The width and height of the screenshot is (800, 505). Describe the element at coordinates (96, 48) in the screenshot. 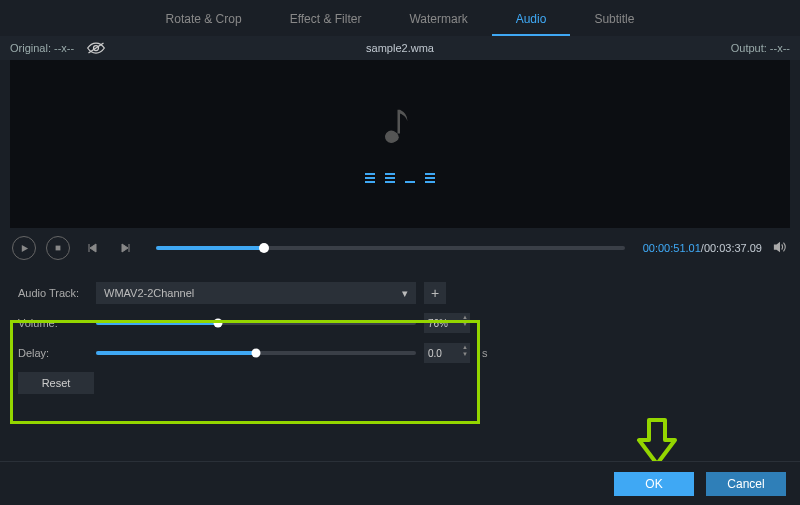

I see `preview-toggle-icon` at that location.